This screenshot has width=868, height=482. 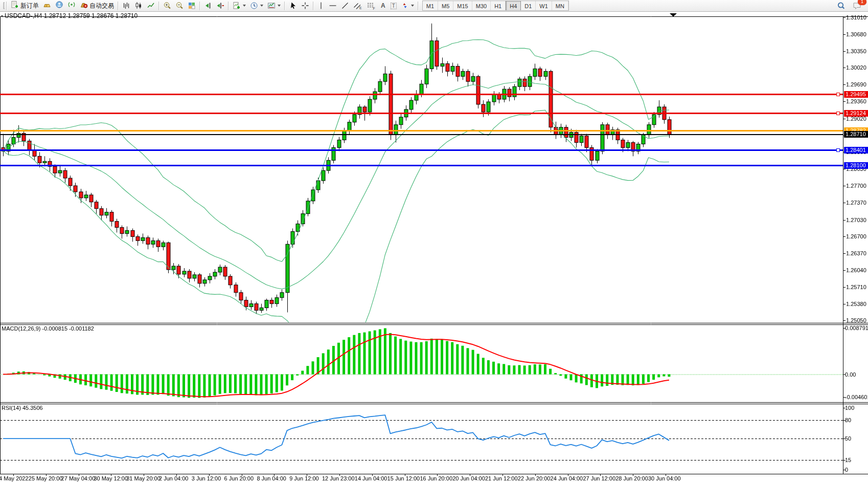 I want to click on timeframe-MN: MN, so click(x=560, y=6).